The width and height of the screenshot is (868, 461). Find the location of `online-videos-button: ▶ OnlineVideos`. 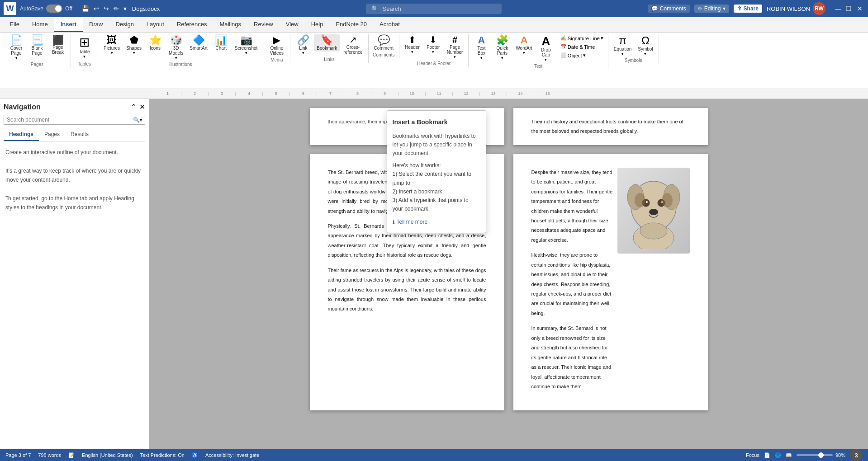

online-videos-button: ▶ OnlineVideos is located at coordinates (277, 45).